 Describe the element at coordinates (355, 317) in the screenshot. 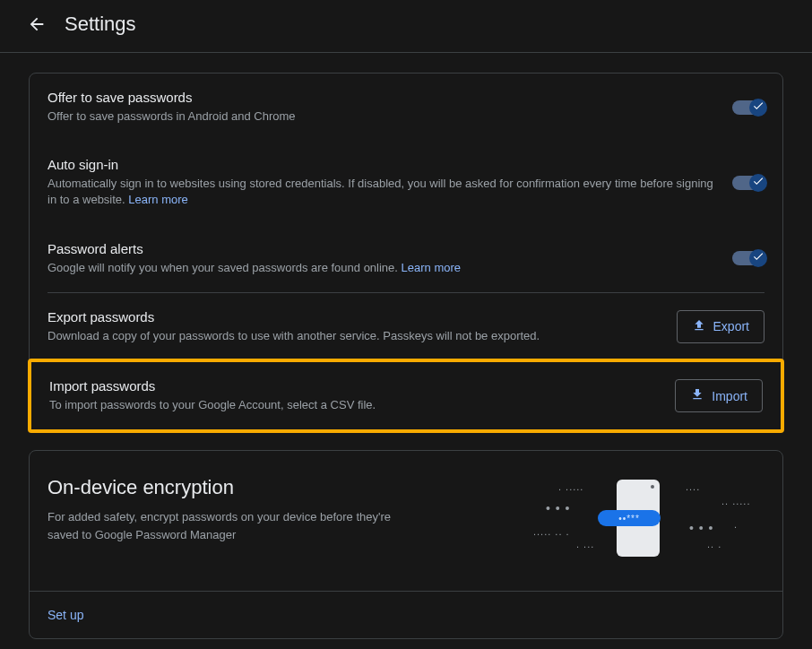

I see `setting-title: Export passwords` at that location.